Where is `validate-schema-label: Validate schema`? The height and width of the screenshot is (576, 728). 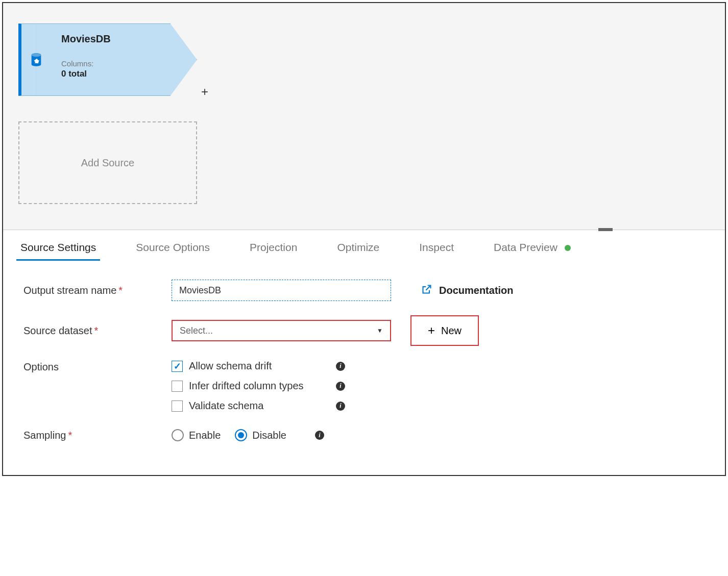
validate-schema-label: Validate schema is located at coordinates (259, 406).